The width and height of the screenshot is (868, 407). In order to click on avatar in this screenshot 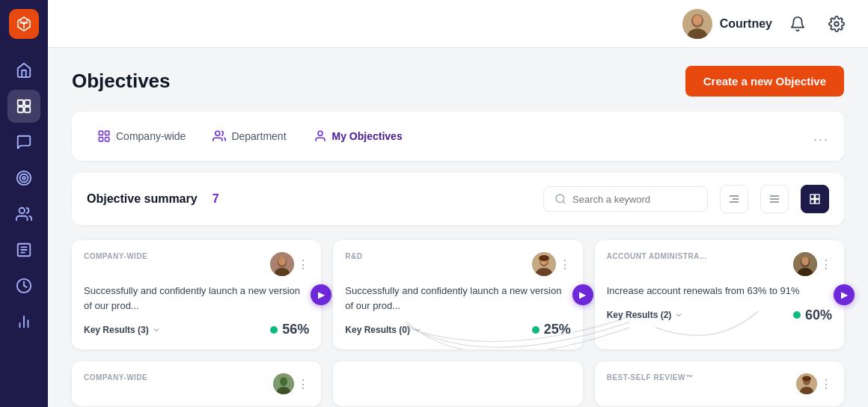, I will do `click(697, 24)`.